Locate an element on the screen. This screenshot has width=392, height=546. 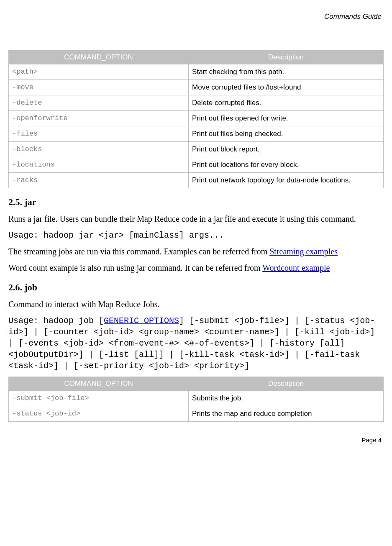
option-cell: <path> is located at coordinates (99, 72).